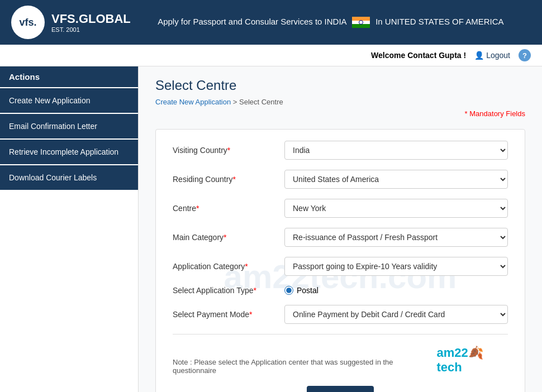 The image size is (542, 392). I want to click on centre-control: New York, so click(396, 208).